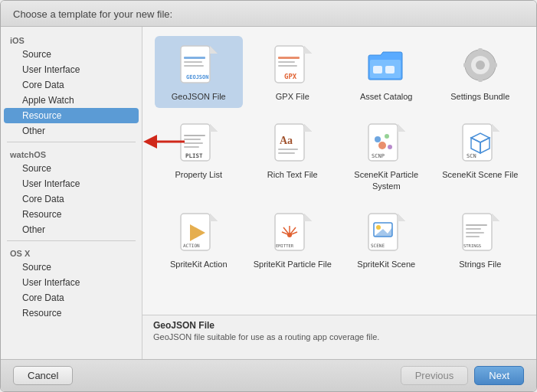  I want to click on svg-text: STRINGS, so click(472, 246).